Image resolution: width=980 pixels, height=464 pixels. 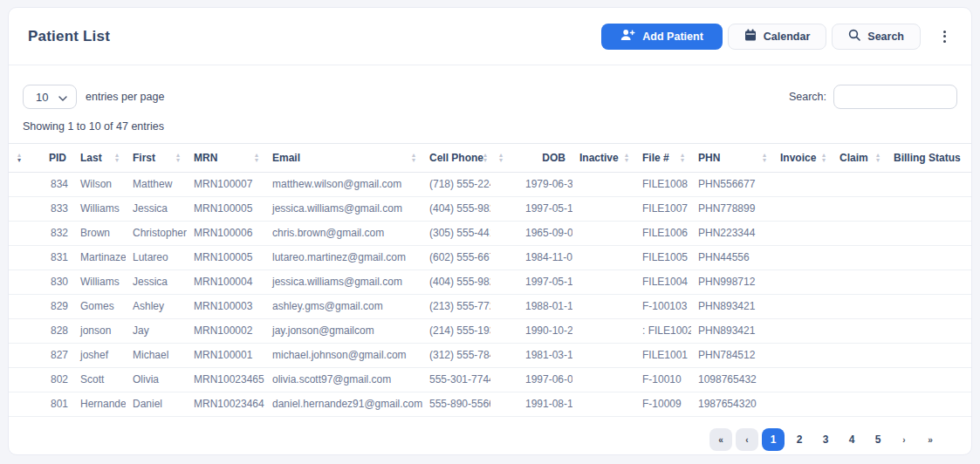 I want to click on cell-mrn: MRN100001, so click(x=226, y=356).